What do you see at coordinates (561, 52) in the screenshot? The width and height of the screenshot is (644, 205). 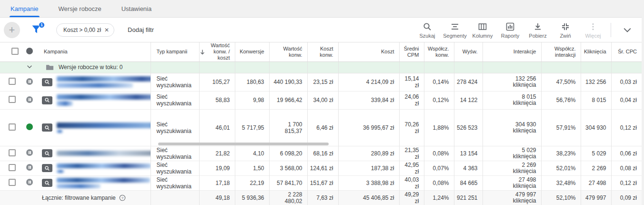 I see `col-wspolcz-interakcji: Współcz. interakcji` at bounding box center [561, 52].